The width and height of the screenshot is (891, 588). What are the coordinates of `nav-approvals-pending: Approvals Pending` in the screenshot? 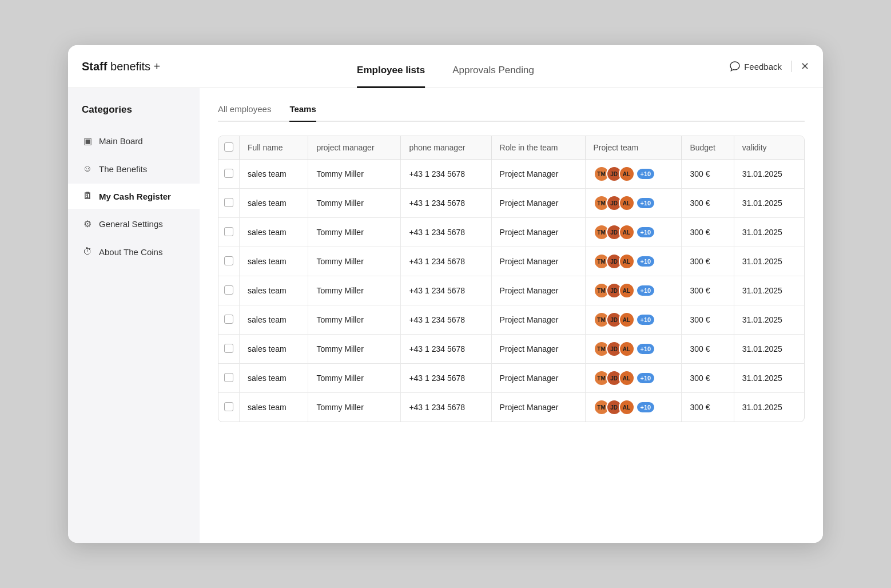 It's located at (493, 77).